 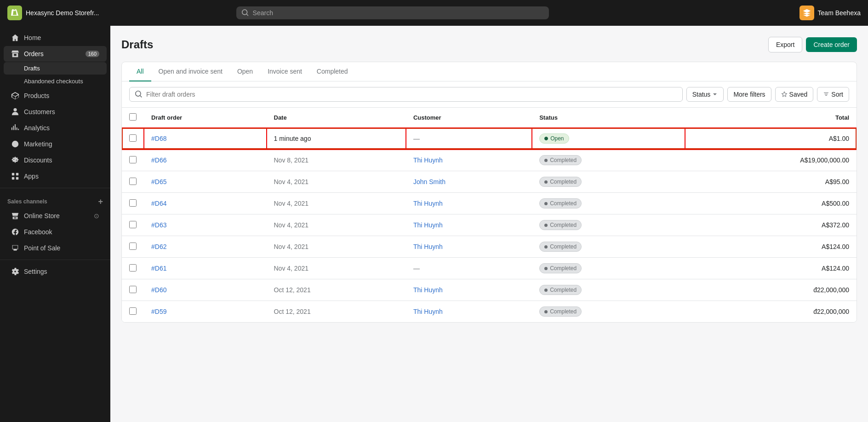 What do you see at coordinates (55, 144) in the screenshot?
I see `sidebar-item-marketing: Marketing` at bounding box center [55, 144].